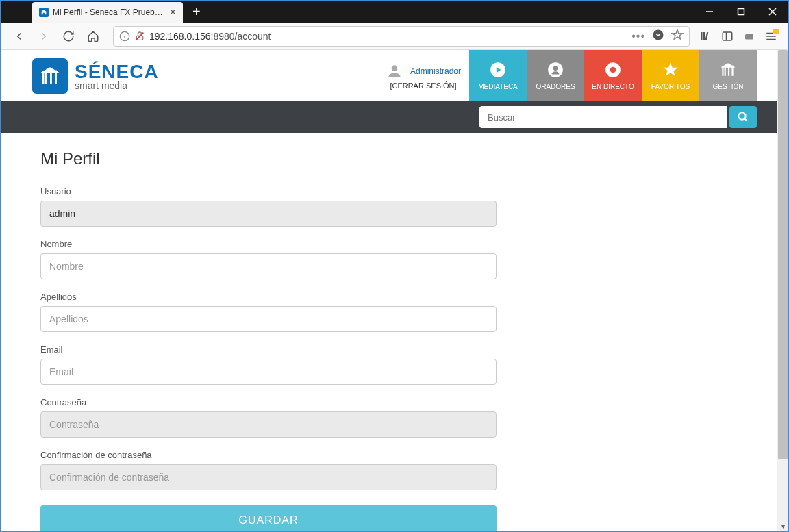 This screenshot has height=532, width=789. I want to click on usuario-field, so click(268, 214).